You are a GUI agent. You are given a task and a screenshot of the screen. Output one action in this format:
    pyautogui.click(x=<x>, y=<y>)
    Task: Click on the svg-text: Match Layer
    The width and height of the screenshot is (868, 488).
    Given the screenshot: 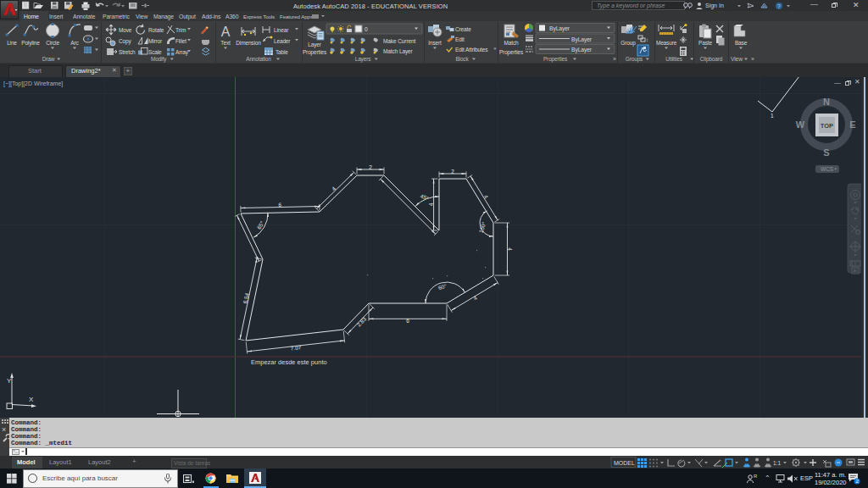 What is the action you would take?
    pyautogui.click(x=398, y=52)
    